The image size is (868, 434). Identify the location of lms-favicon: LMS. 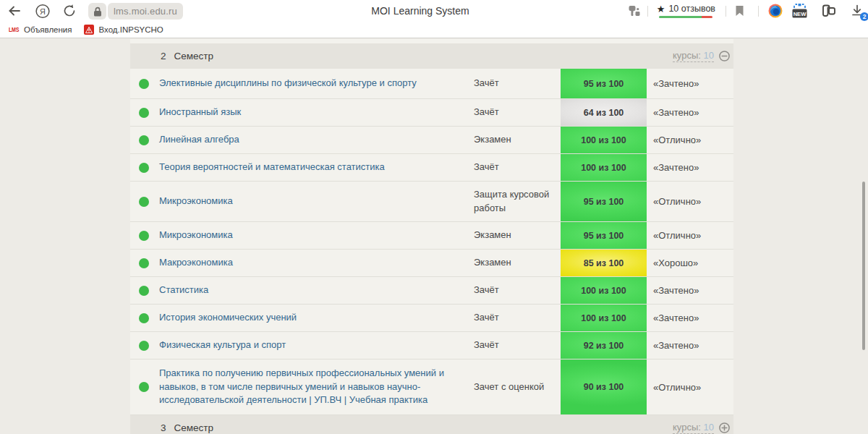
(13, 30).